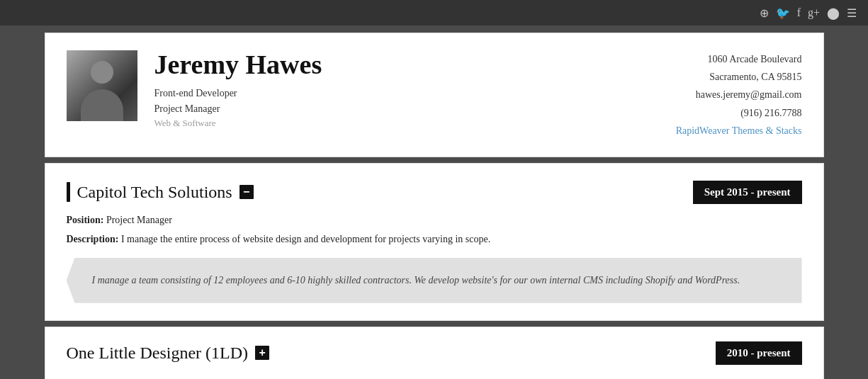 This screenshot has height=379, width=868. What do you see at coordinates (434, 193) in the screenshot?
I see `section-header: Capitol Tech Solutions − Sept 2015 - pre…` at bounding box center [434, 193].